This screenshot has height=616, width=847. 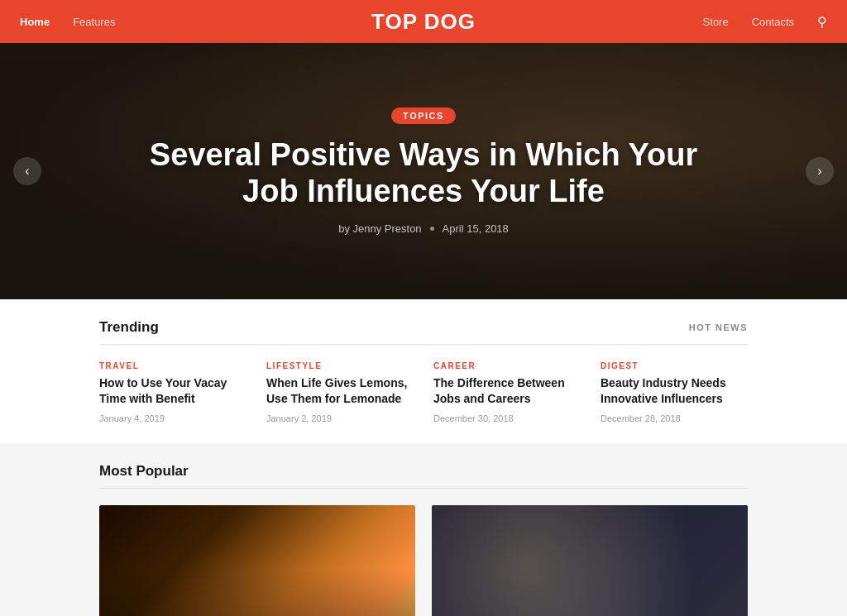 What do you see at coordinates (94, 21) in the screenshot?
I see `nav-features: Features` at bounding box center [94, 21].